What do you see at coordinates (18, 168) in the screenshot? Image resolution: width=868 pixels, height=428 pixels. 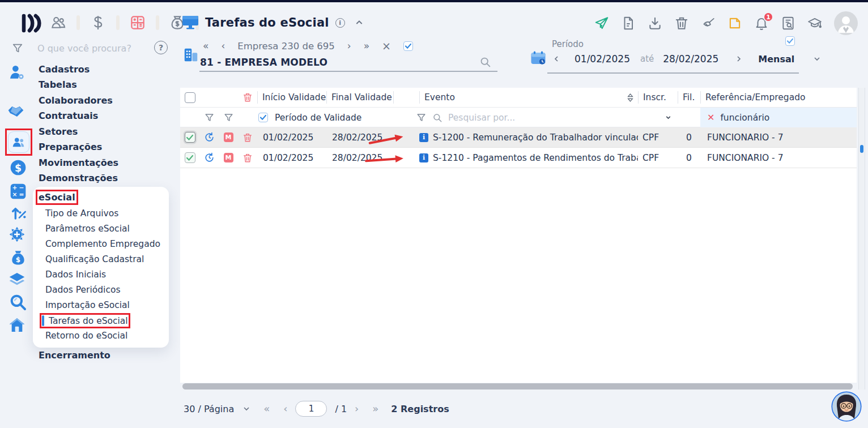 I see `rail-dollar-icon: $` at bounding box center [18, 168].